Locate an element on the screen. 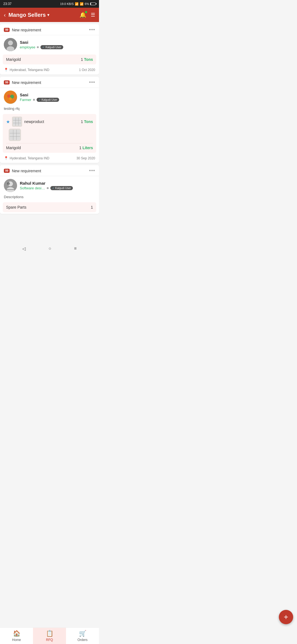 Image resolution: width=297 pixels, height=644 pixels. star-icon: ★ is located at coordinates (8, 122).